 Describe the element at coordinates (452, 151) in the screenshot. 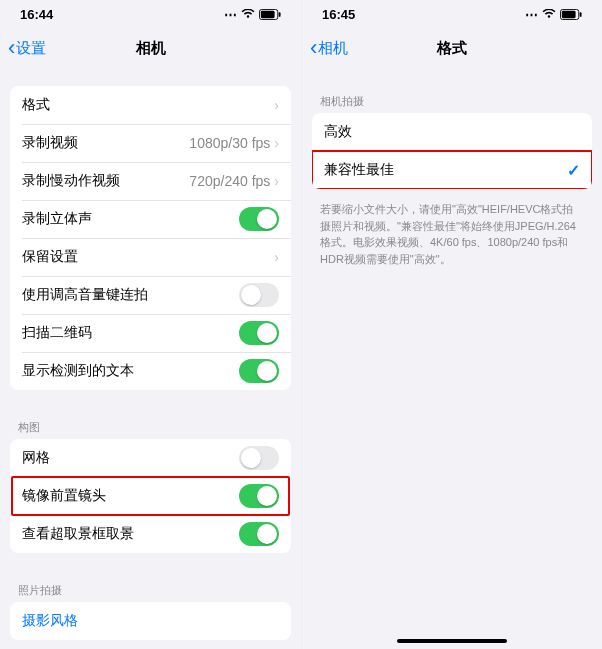

I see `group-formats: 高效 兼容性最佳 ✓` at that location.